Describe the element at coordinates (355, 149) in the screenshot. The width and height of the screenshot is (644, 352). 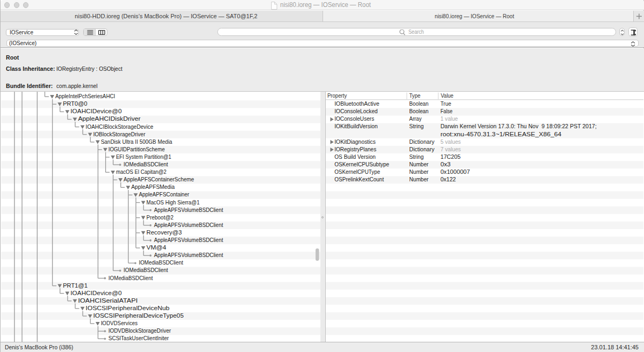
I see `svg-text: IORegistryPlanes` at that location.